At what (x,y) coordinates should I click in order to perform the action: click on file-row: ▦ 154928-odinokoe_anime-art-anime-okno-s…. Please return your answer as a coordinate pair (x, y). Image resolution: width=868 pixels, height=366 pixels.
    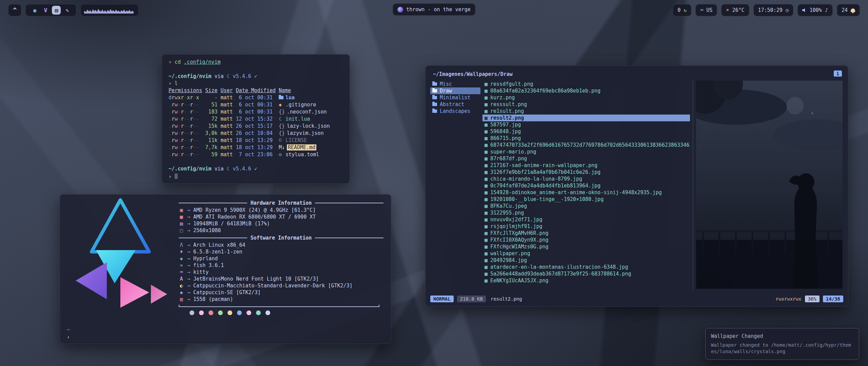
    Looking at the image, I should click on (586, 192).